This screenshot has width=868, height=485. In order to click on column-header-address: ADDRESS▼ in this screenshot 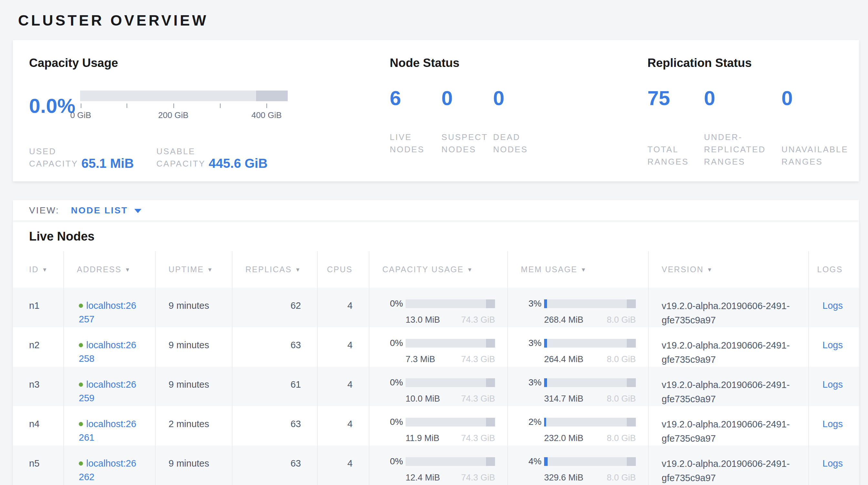, I will do `click(110, 269)`.